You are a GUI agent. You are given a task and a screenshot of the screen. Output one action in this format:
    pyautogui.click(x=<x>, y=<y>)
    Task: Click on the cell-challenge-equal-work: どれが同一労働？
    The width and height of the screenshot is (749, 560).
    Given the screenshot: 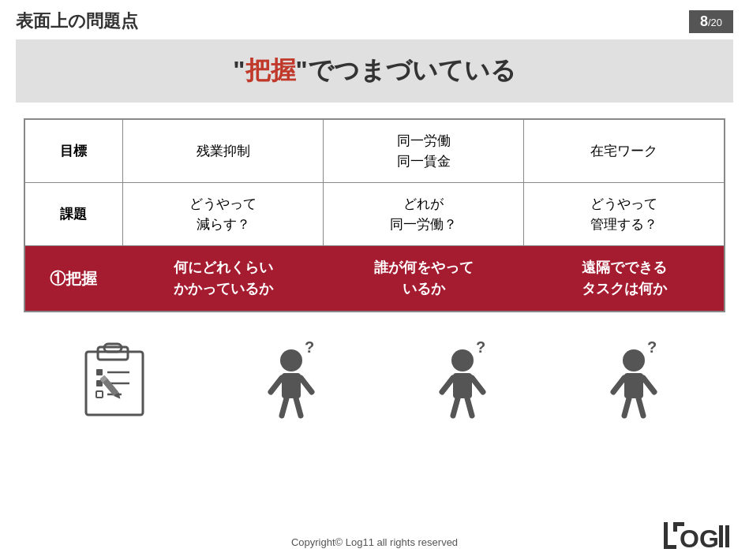 What is the action you would take?
    pyautogui.click(x=424, y=215)
    